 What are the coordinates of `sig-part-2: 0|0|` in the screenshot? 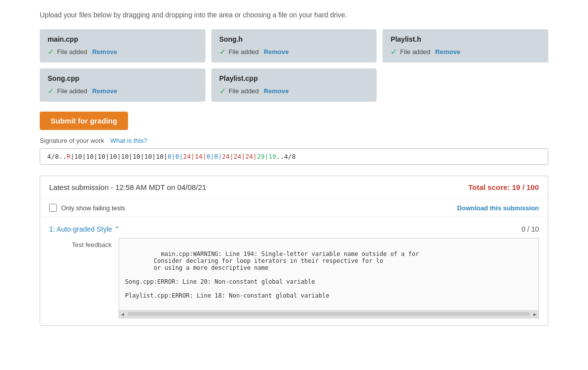 It's located at (176, 157).